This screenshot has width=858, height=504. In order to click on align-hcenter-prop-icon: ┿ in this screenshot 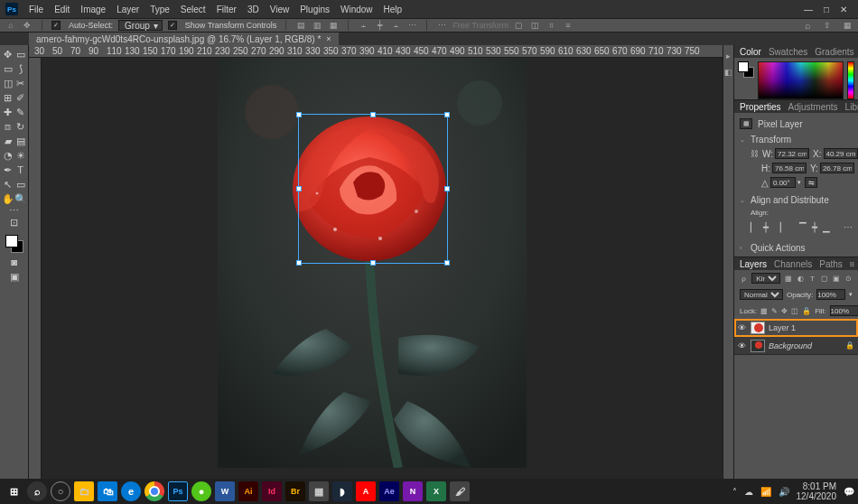, I will do `click(766, 228)`.